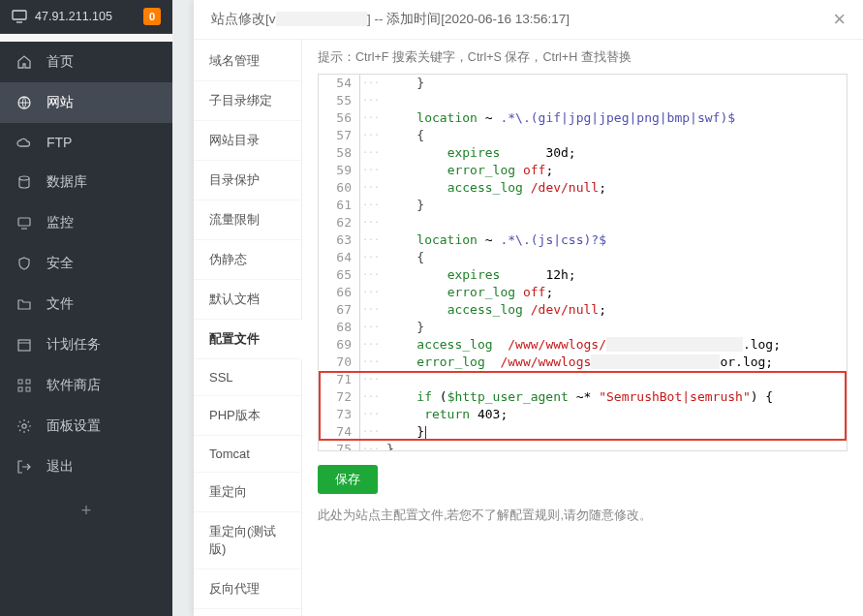  I want to click on line-number: 68, so click(339, 327).